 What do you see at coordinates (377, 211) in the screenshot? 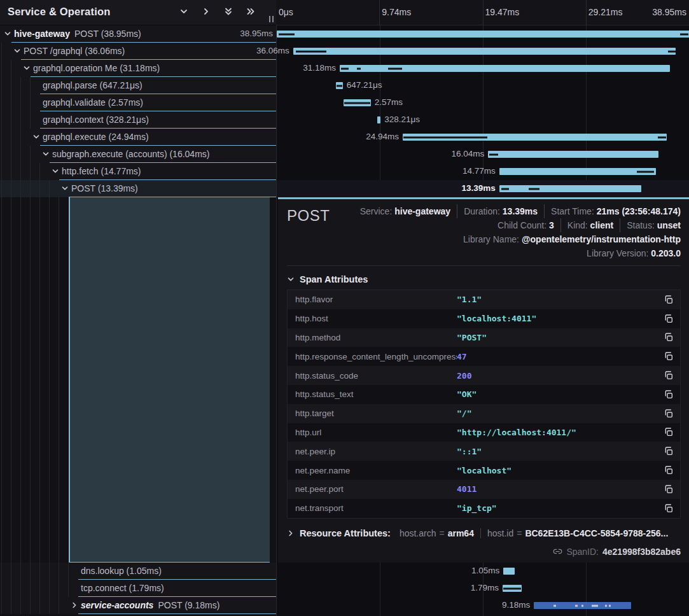
I see `meta-label: Service:` at bounding box center [377, 211].